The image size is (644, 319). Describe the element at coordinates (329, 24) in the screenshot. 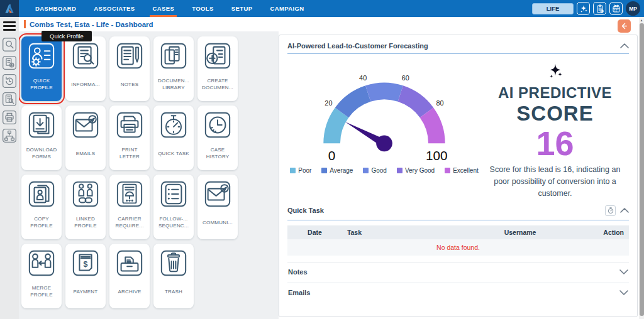

I see `breadcrumb-bar: Combs Test, Esta - Life - Dashboard` at that location.